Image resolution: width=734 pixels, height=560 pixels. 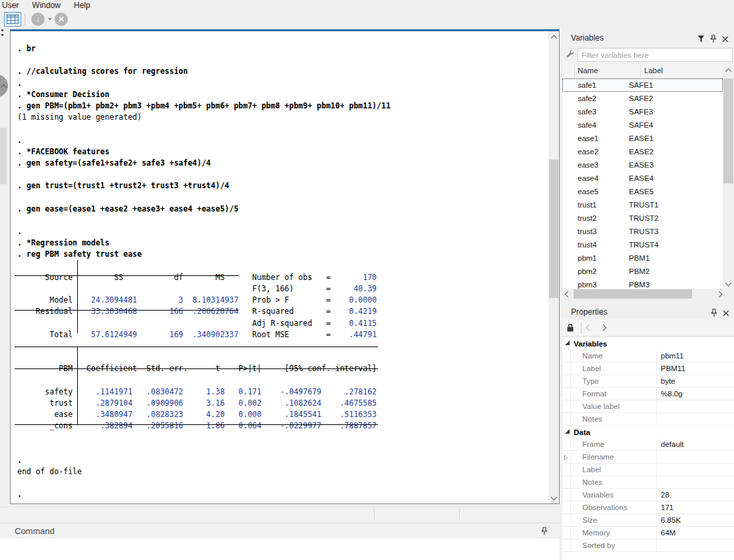 What do you see at coordinates (720, 313) in the screenshot?
I see `properties-panel-icons` at bounding box center [720, 313].